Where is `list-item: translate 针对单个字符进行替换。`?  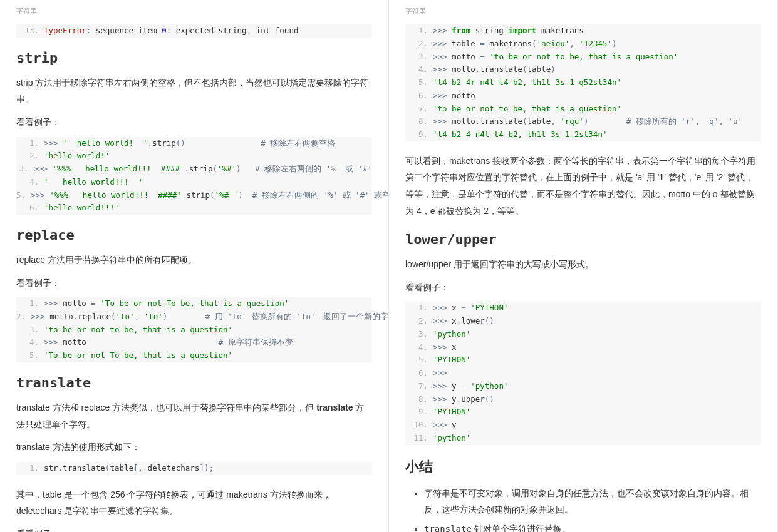 list-item: translate 针对单个字符进行替换。 is located at coordinates (593, 526).